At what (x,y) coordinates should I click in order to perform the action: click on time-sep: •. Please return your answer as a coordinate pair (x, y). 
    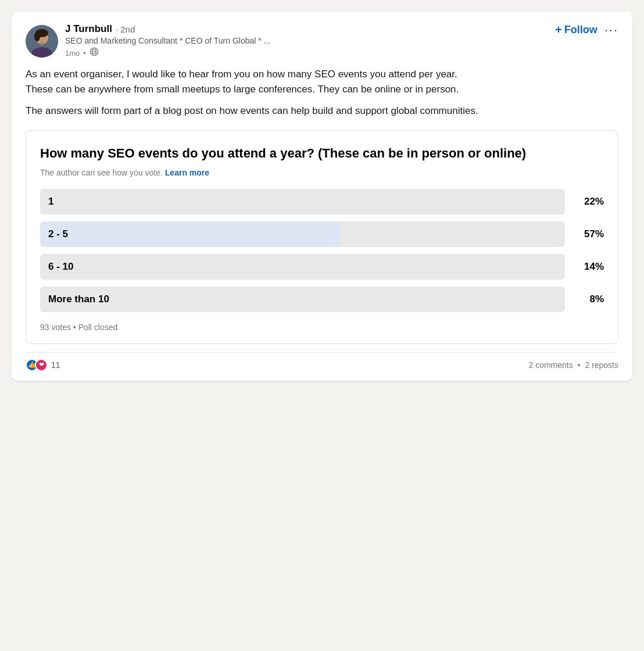
    Looking at the image, I should click on (85, 53).